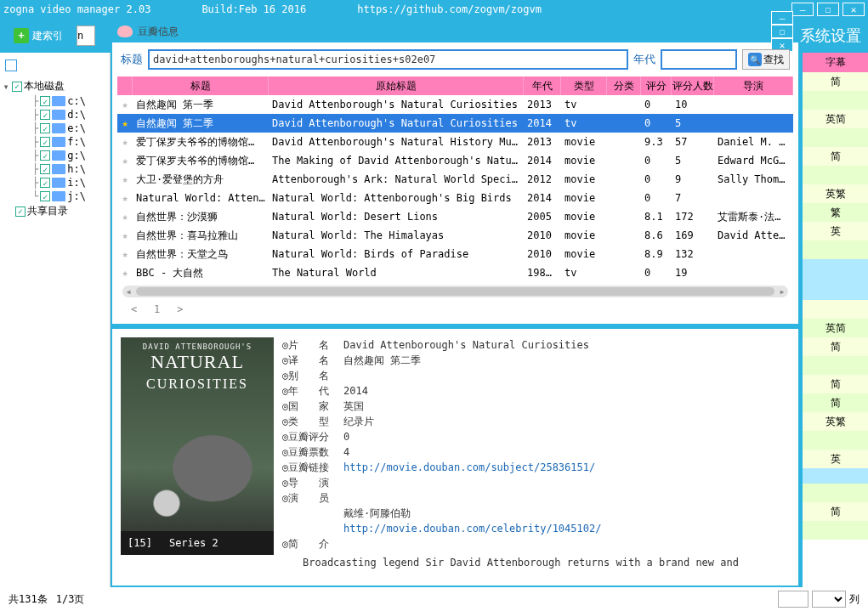 The height and width of the screenshot is (611, 868). What do you see at coordinates (201, 86) in the screenshot?
I see `th-title: 标题` at bounding box center [201, 86].